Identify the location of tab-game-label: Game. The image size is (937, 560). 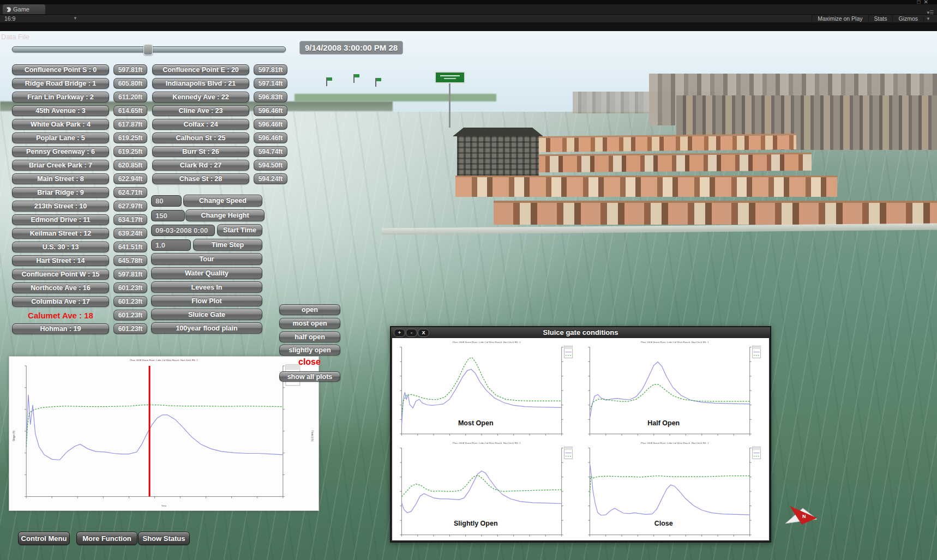
(21, 9).